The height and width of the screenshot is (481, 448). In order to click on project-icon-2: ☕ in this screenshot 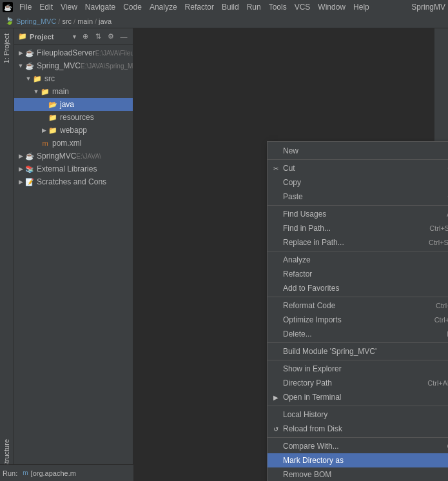, I will do `click(30, 66)`.